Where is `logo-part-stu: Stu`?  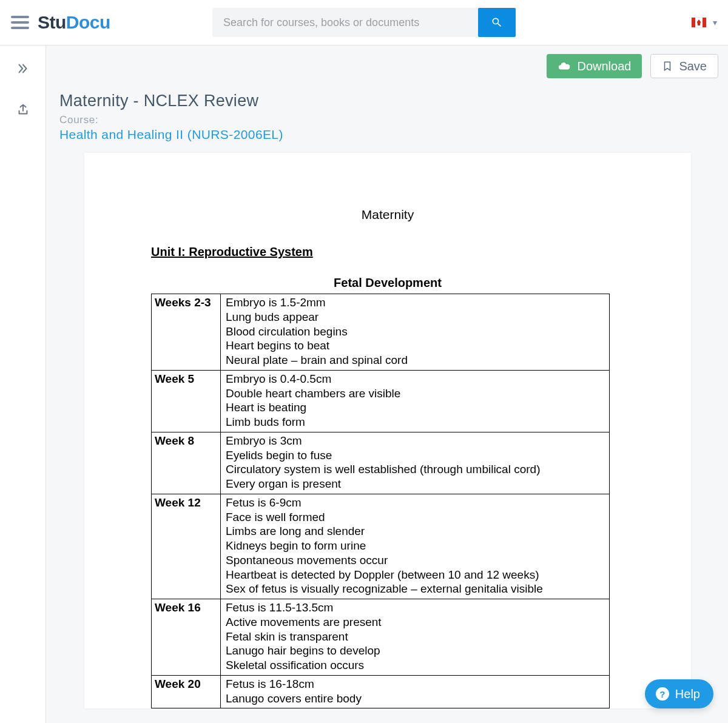
logo-part-stu: Stu is located at coordinates (52, 22).